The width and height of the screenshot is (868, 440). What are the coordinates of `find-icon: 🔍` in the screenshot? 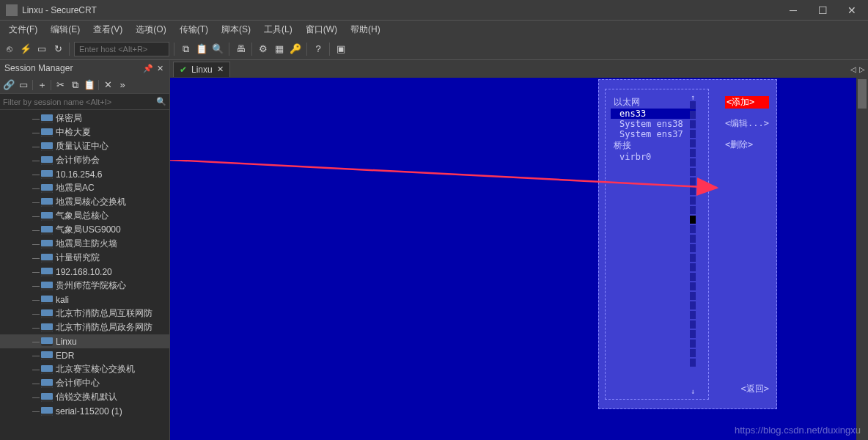 It's located at (218, 49).